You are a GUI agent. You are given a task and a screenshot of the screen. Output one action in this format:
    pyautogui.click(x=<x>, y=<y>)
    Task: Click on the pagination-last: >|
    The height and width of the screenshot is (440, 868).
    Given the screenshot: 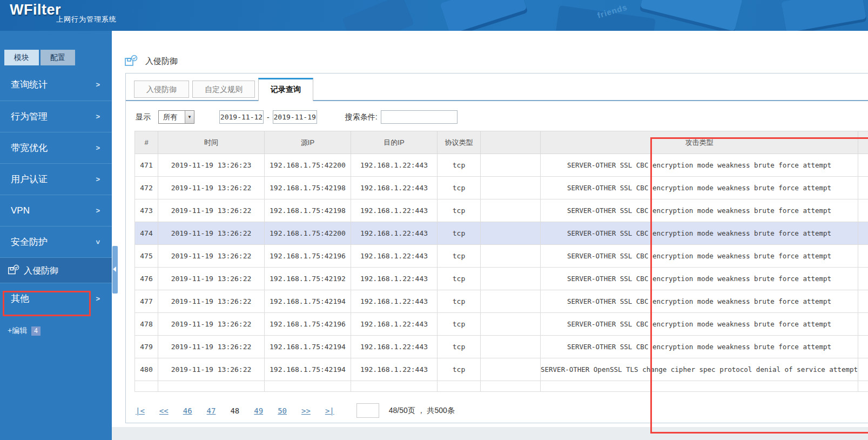 What is the action you would take?
    pyautogui.click(x=329, y=411)
    